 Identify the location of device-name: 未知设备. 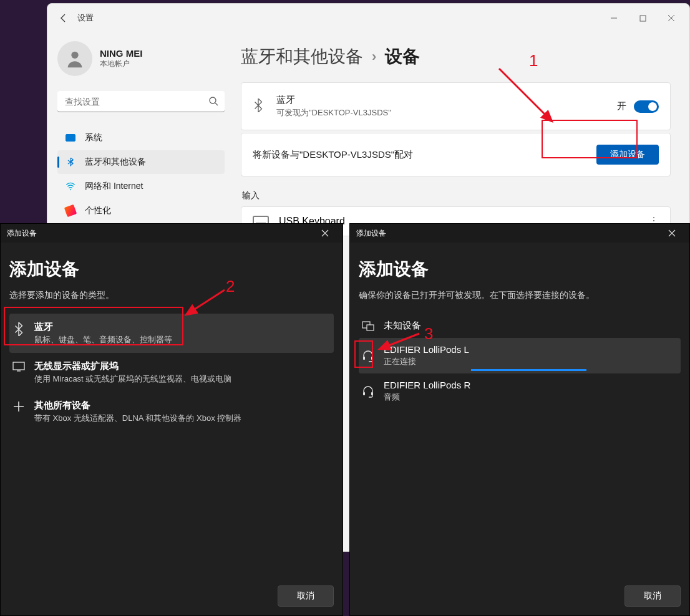
(402, 325).